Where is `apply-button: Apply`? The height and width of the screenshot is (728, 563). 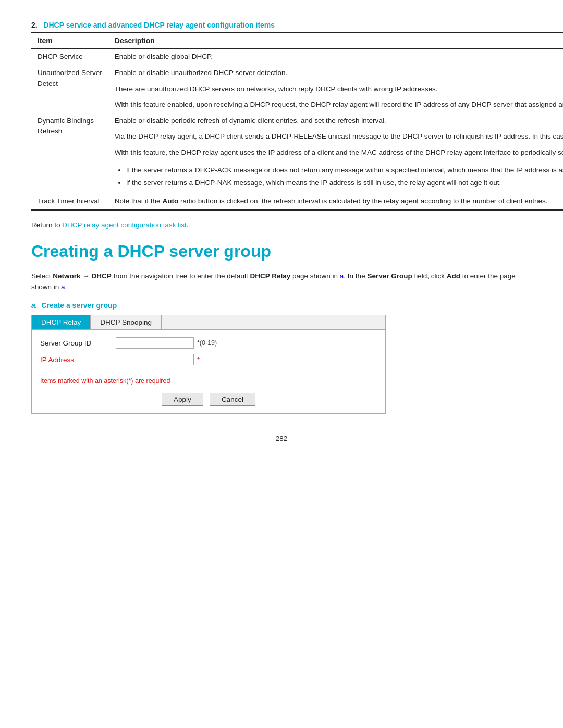
apply-button: Apply is located at coordinates (182, 399).